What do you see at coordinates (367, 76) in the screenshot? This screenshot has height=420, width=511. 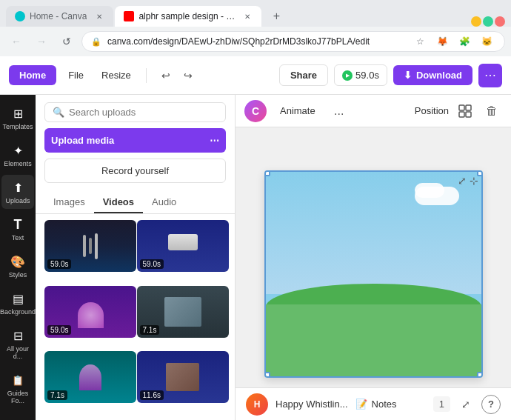 I see `timer-label: 59.0s` at bounding box center [367, 76].